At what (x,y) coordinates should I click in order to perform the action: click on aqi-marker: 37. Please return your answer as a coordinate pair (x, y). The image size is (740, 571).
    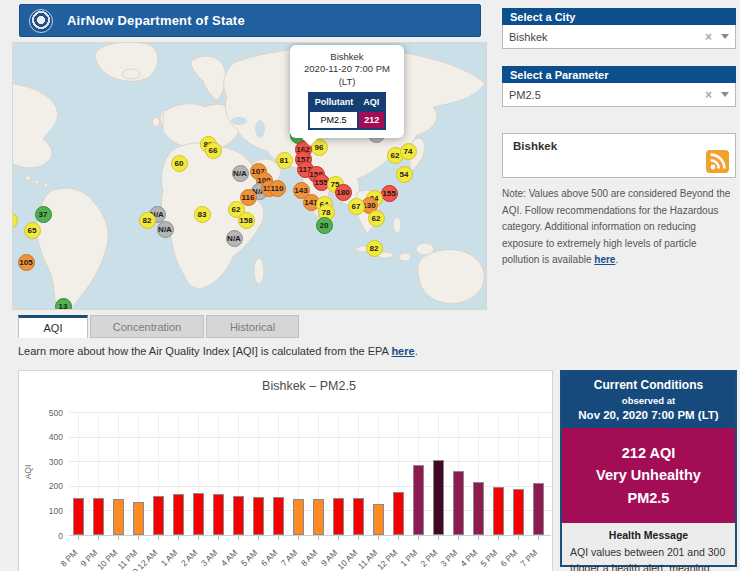
    Looking at the image, I should click on (44, 214).